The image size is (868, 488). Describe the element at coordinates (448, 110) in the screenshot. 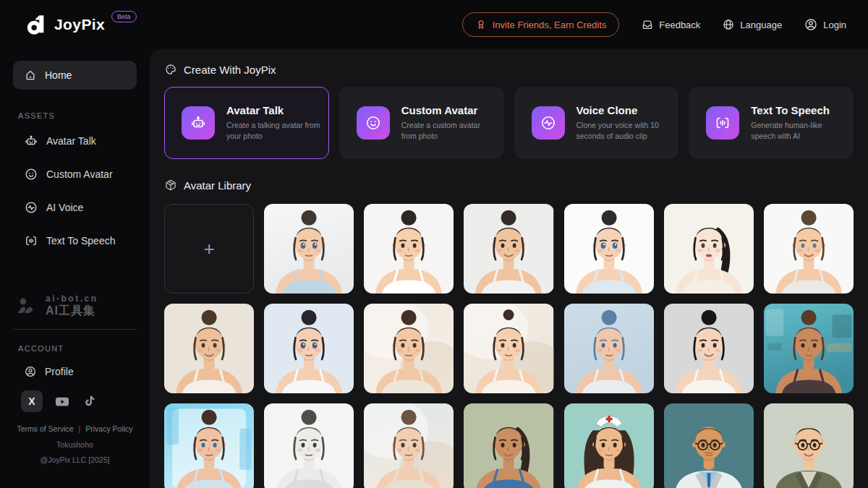

I see `card-title: Custom Avatar` at that location.